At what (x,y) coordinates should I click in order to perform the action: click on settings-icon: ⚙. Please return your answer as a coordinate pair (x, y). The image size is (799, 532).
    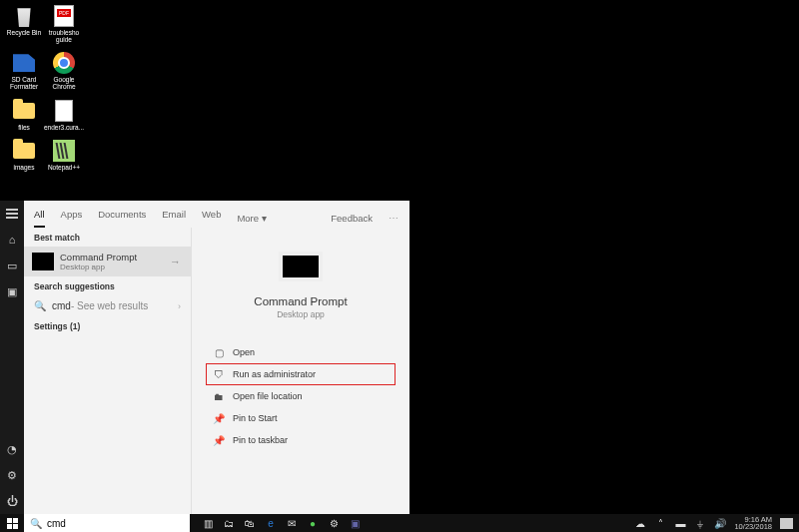
    Looking at the image, I should click on (334, 523).